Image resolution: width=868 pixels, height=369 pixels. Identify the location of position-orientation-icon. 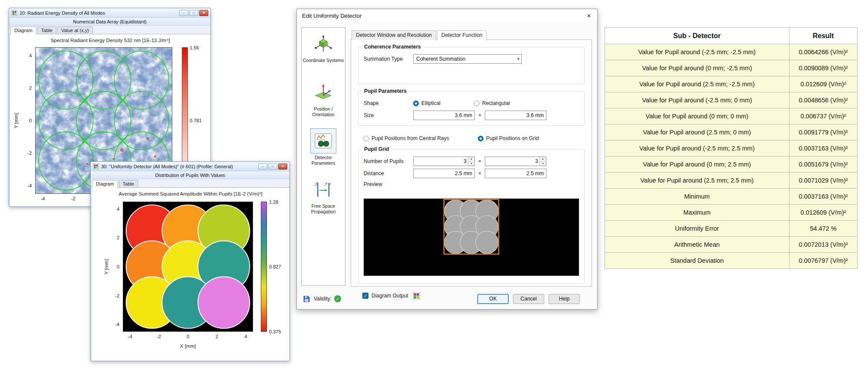
(323, 92).